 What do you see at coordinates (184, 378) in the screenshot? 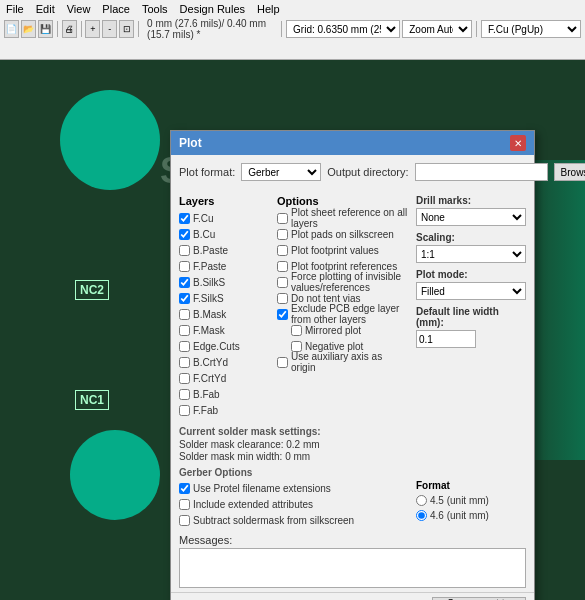
I see `layer-fcrtyd-checkbox` at bounding box center [184, 378].